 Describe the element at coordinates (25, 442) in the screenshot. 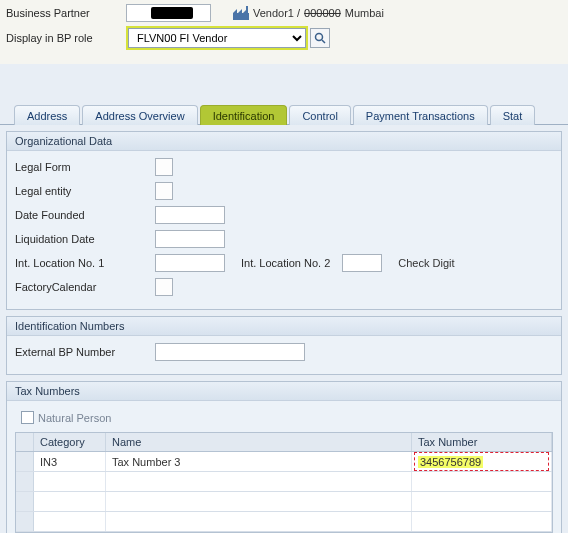

I see `col-selector` at that location.